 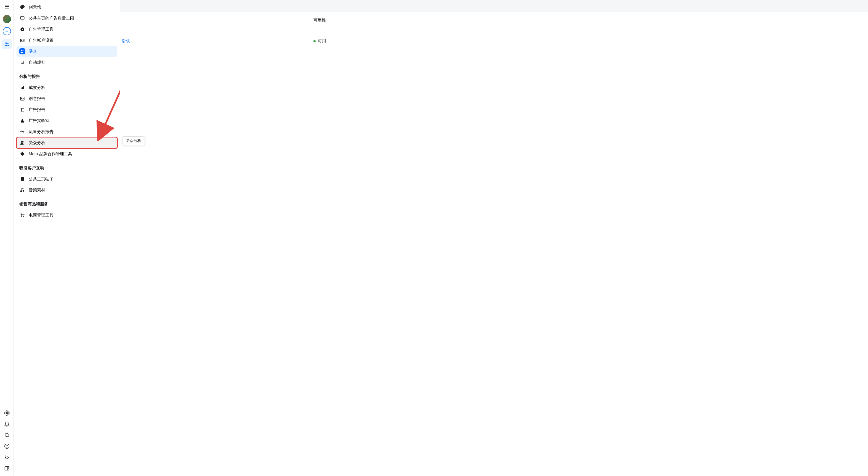 What do you see at coordinates (22, 40) in the screenshot?
I see `id-icon` at bounding box center [22, 40].